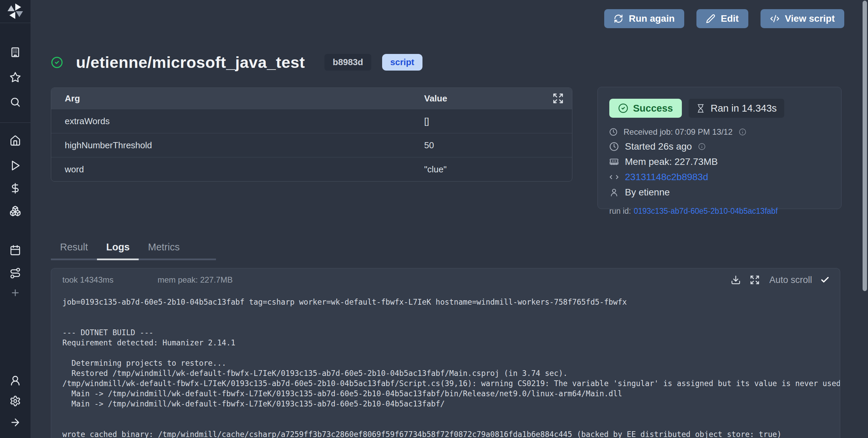 The height and width of the screenshot is (438, 868). I want to click on arg-value: [], so click(427, 121).